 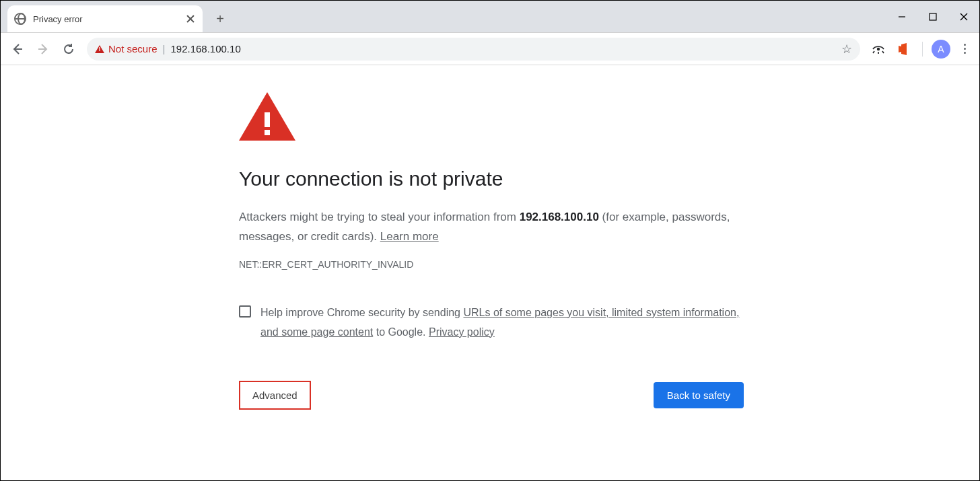 What do you see at coordinates (491, 323) in the screenshot?
I see `optin-row: Help improve Chrome security by sending …` at bounding box center [491, 323].